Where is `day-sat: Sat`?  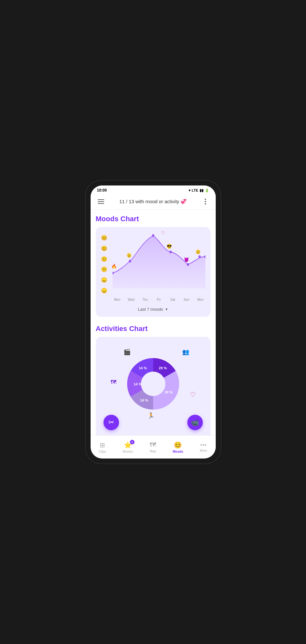
day-sat: Sat is located at coordinates (173, 299).